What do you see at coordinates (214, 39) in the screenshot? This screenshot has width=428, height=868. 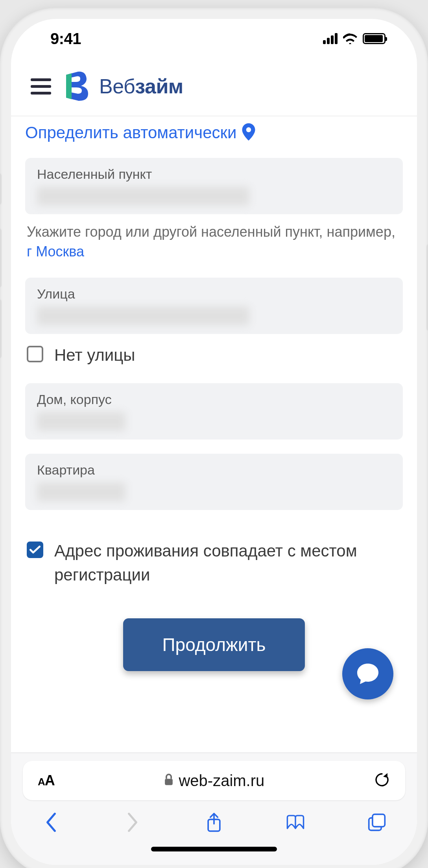 I see `status-bar: 9:41` at bounding box center [214, 39].